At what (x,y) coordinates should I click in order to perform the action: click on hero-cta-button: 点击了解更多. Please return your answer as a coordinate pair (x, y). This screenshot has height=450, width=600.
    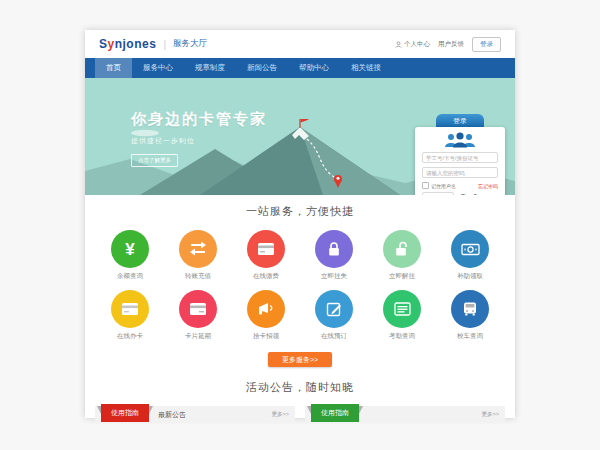
    Looking at the image, I should click on (154, 160).